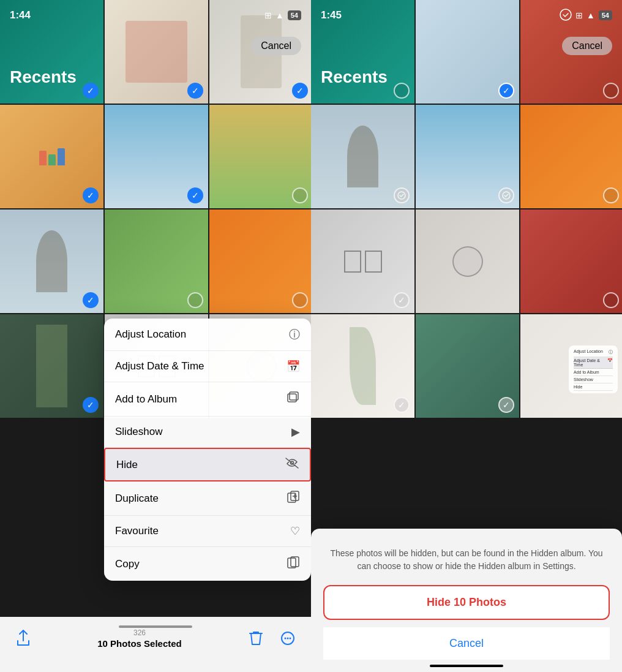 The height and width of the screenshot is (672, 622). Describe the element at coordinates (362, 366) in the screenshot. I see `r-grid-cell-10: ✓` at that location.